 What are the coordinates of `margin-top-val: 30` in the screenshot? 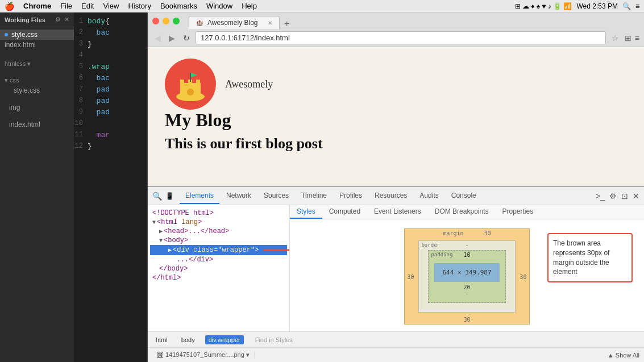 It's located at (488, 233).